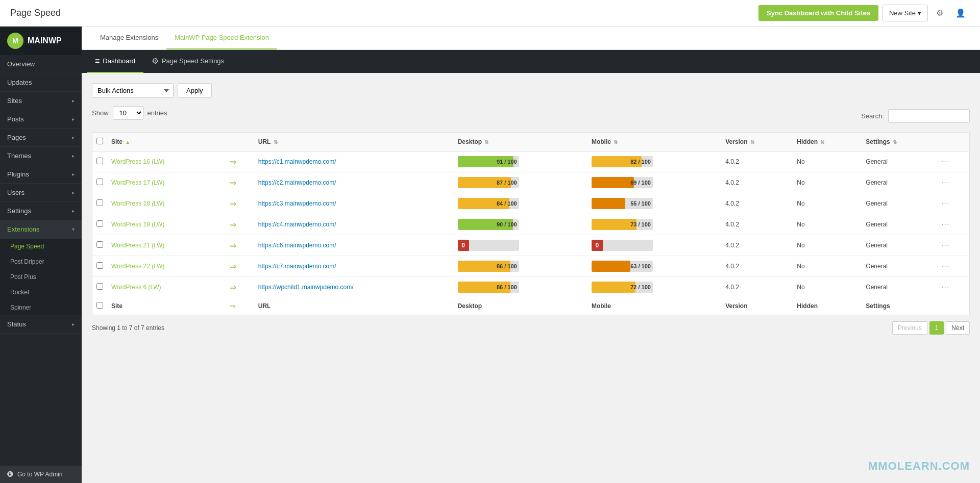  Describe the element at coordinates (297, 162) in the screenshot. I see `url-link: https://c1.mainwpdemo.com/` at that location.